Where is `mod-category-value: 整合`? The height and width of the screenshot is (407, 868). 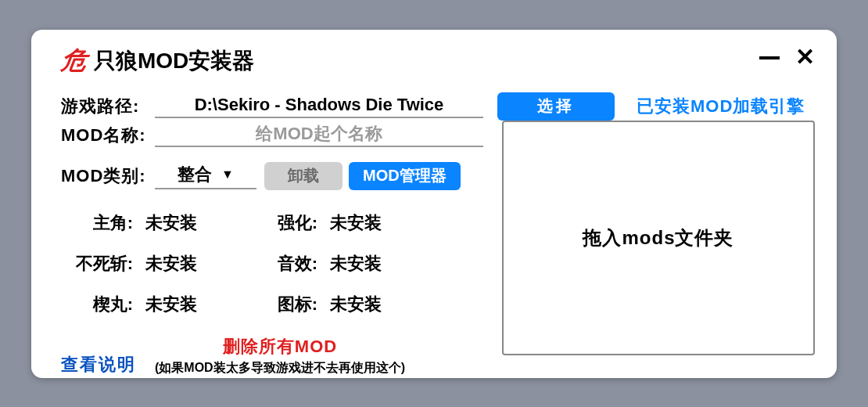
mod-category-value: 整合 is located at coordinates (195, 175).